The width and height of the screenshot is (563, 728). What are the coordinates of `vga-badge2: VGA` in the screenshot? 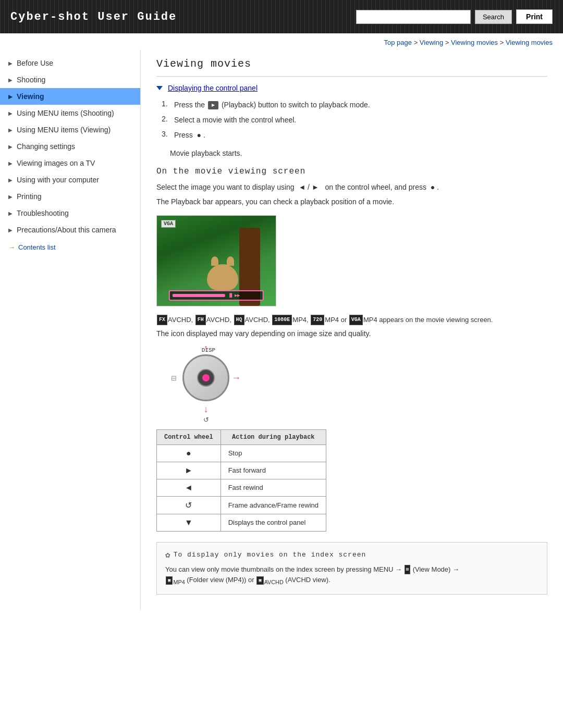 It's located at (356, 320).